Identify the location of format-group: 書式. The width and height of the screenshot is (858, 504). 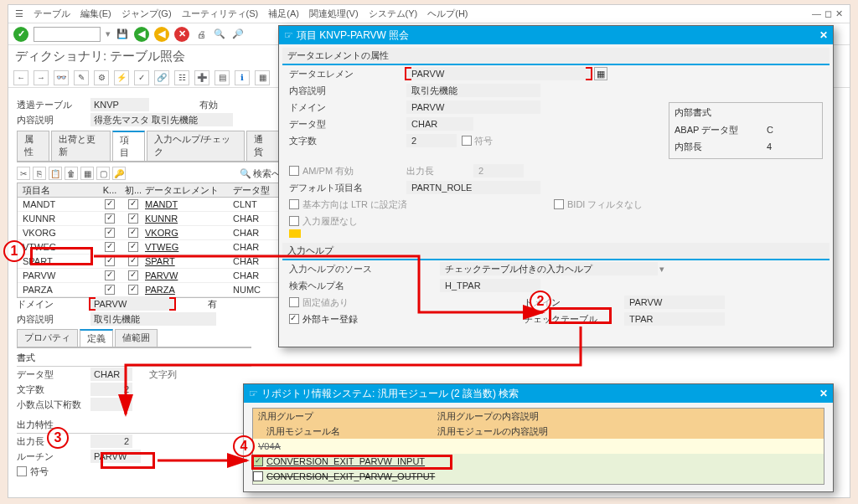
(134, 358).